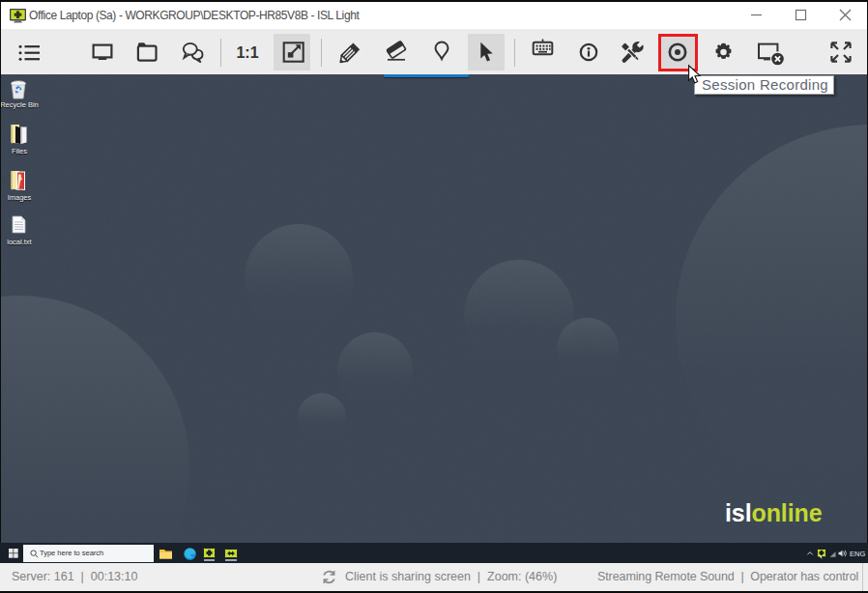  I want to click on svg-text: 1:1, so click(247, 52).